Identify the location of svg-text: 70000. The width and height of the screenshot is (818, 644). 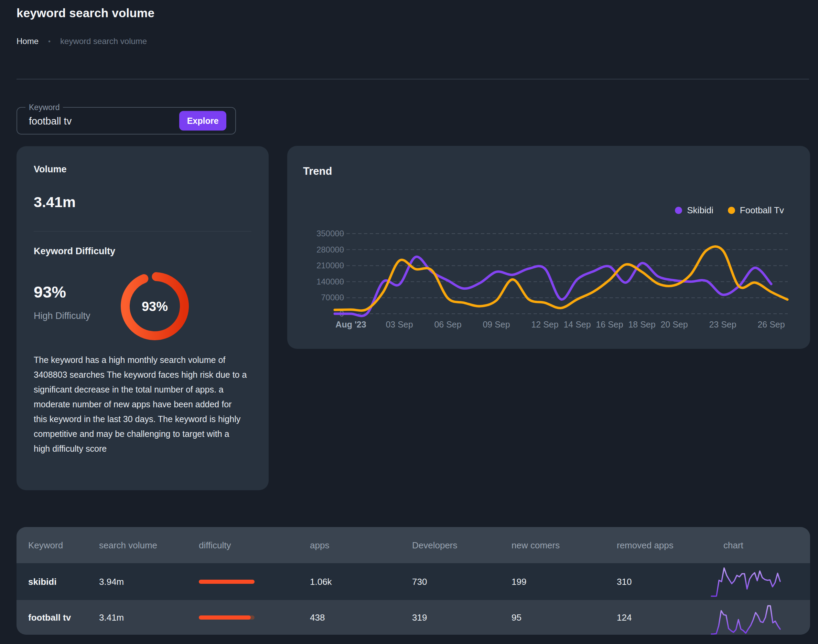
(332, 297).